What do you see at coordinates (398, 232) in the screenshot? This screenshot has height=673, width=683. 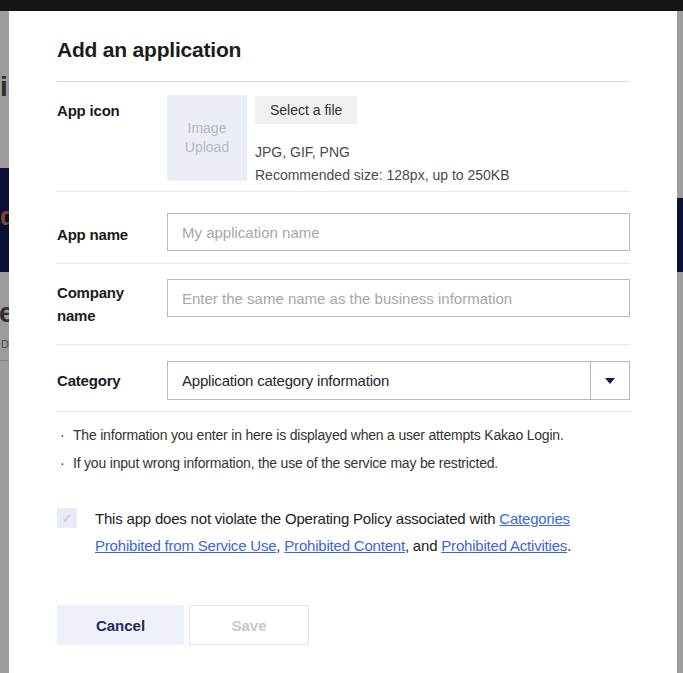 I see `app-name-field` at bounding box center [398, 232].